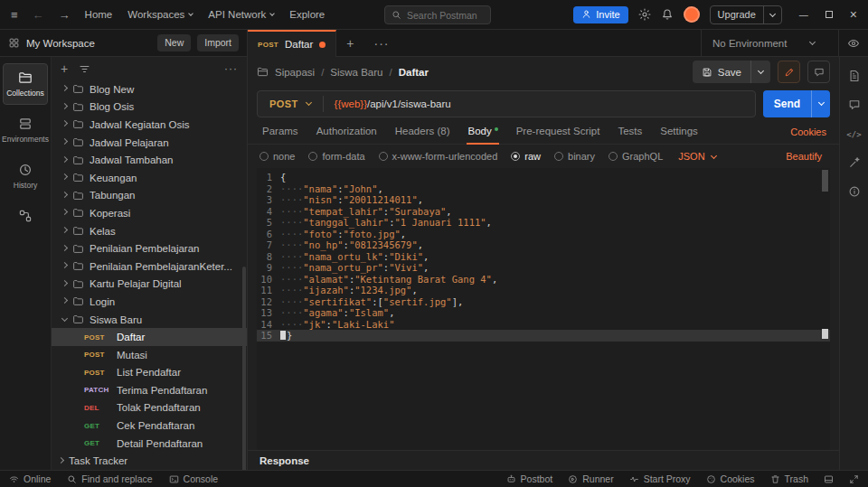 The width and height of the screenshot is (868, 487). I want to click on body-mode-raw: raw, so click(526, 156).